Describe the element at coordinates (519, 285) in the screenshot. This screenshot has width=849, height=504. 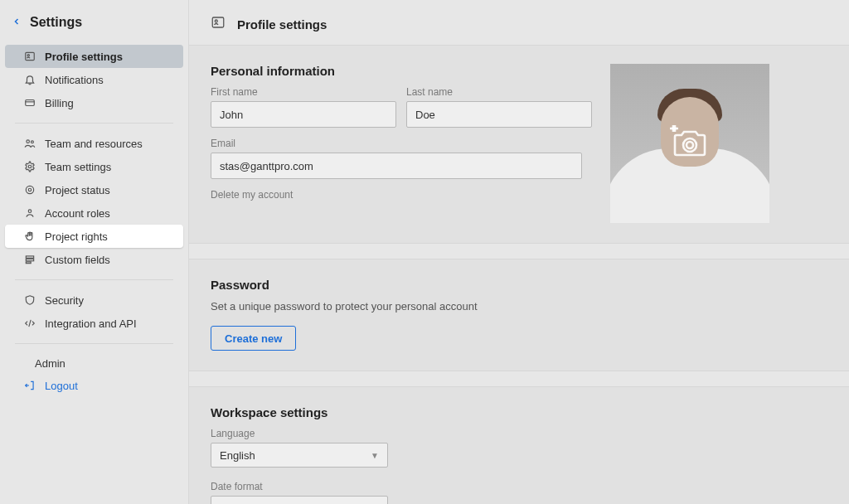
I see `section-heading: Password` at that location.